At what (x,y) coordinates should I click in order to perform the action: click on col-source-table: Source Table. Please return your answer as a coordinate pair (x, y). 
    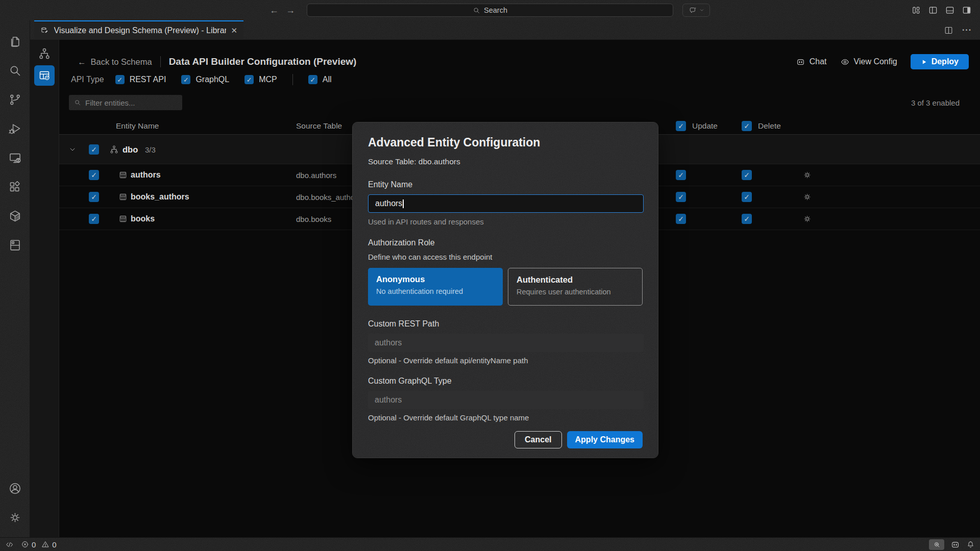
    Looking at the image, I should click on (319, 126).